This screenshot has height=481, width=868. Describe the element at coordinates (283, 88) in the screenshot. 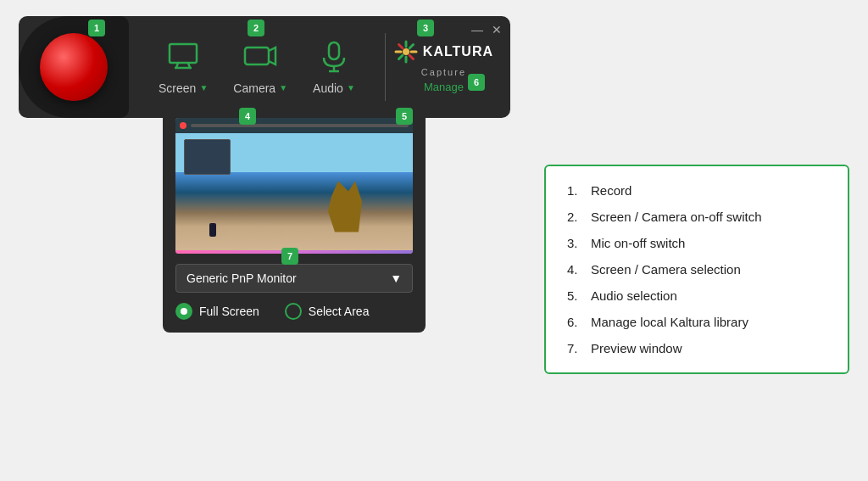

I see `camera-chevron: ▼` at that location.